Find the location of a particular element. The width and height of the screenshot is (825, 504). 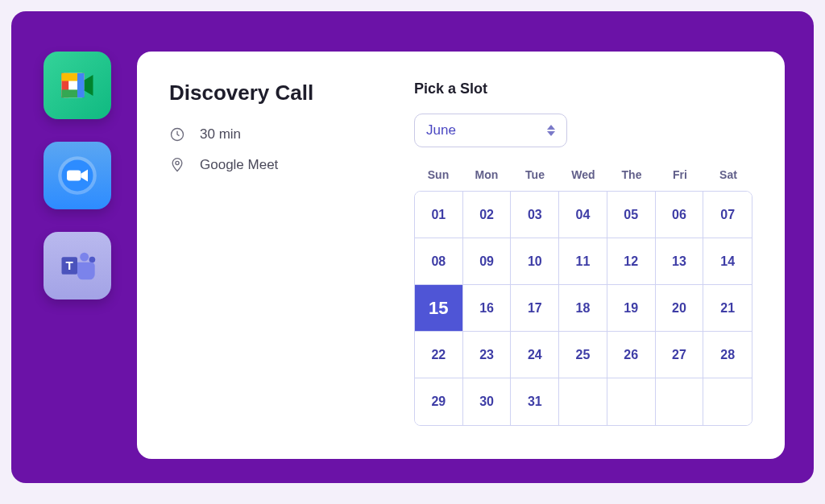

calendar-day: 02 is located at coordinates (487, 215).